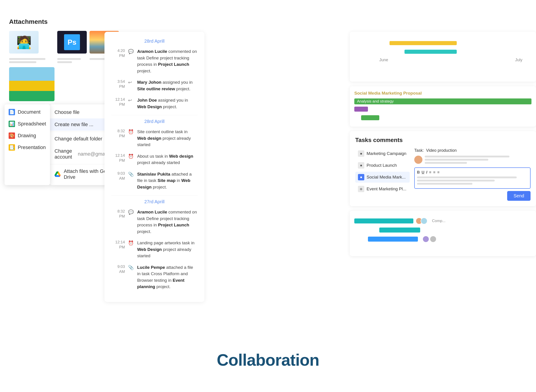  Describe the element at coordinates (118, 176) in the screenshot. I see `feed-time-5: 9:03AM` at that location.